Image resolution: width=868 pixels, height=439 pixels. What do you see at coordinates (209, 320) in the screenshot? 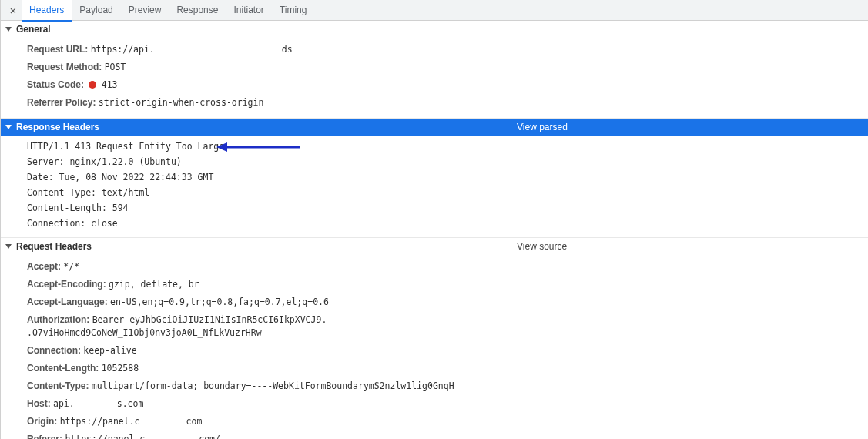
I see `value-part: Bearer eyJhbGciOiJIUzI1NiIsInR5cCI6IkpXV…` at bounding box center [209, 320].